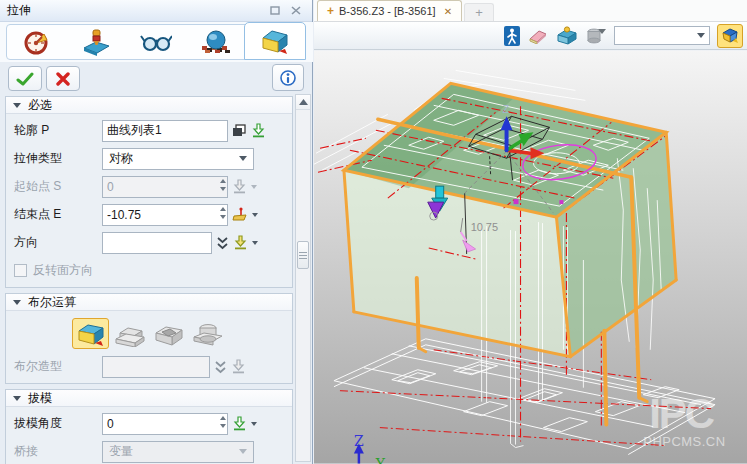 This screenshot has height=464, width=747. What do you see at coordinates (149, 452) in the screenshot?
I see `bridge-row: 桥接 变量` at bounding box center [149, 452].